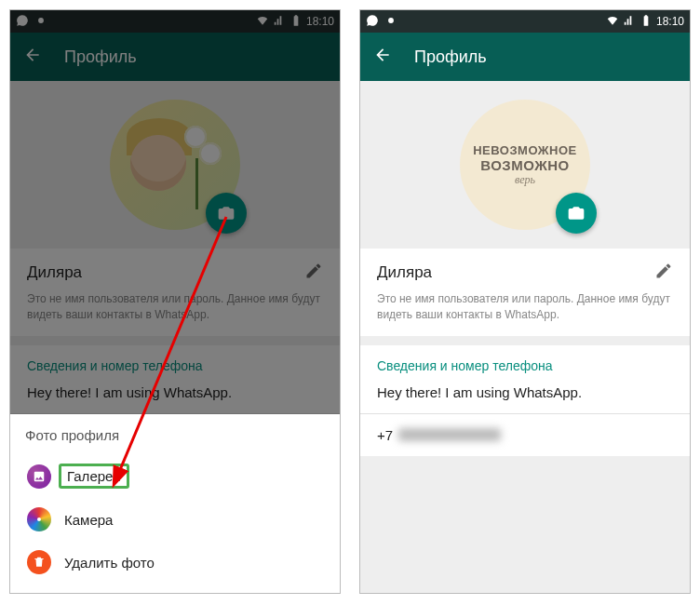 This screenshot has width=700, height=605. I want to click on sheet-title: Фото профиля, so click(175, 436).